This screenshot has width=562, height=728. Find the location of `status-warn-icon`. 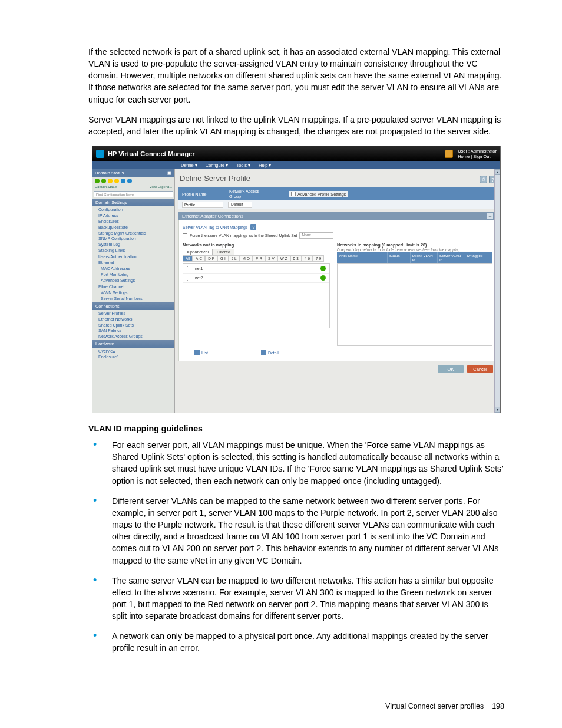

status-warn-icon is located at coordinates (117, 181).